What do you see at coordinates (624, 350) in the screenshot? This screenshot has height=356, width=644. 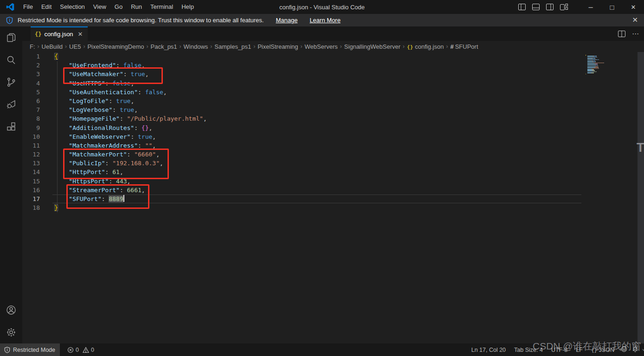 I see `feedback-smiley-icon` at bounding box center [624, 350].